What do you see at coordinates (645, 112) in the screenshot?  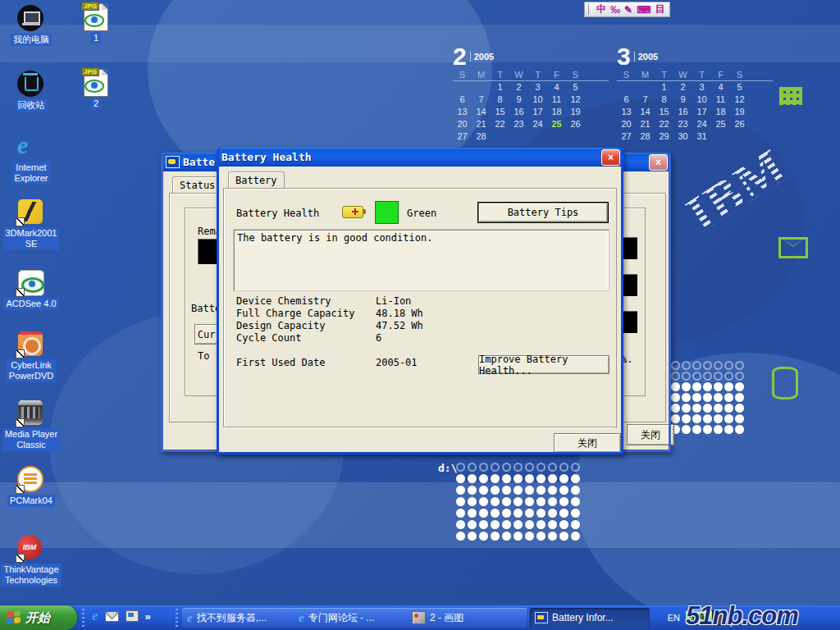 I see `calendar-day: 14` at bounding box center [645, 112].